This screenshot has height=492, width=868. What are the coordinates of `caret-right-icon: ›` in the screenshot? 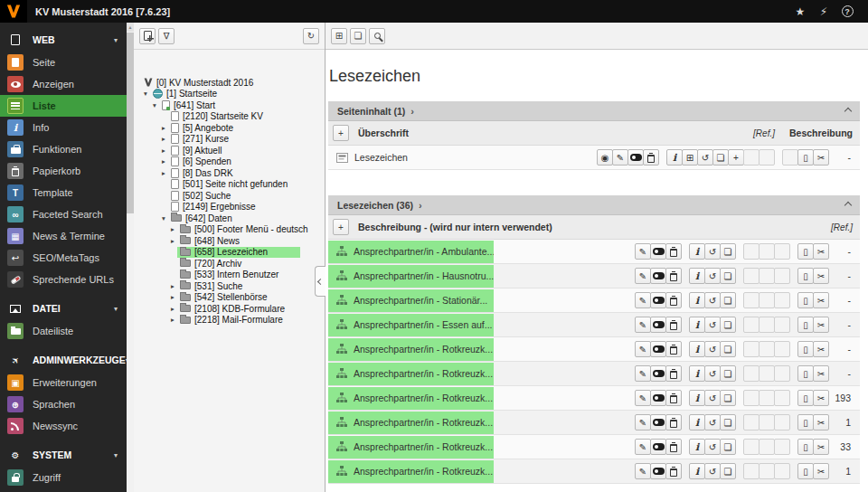 It's located at (420, 205).